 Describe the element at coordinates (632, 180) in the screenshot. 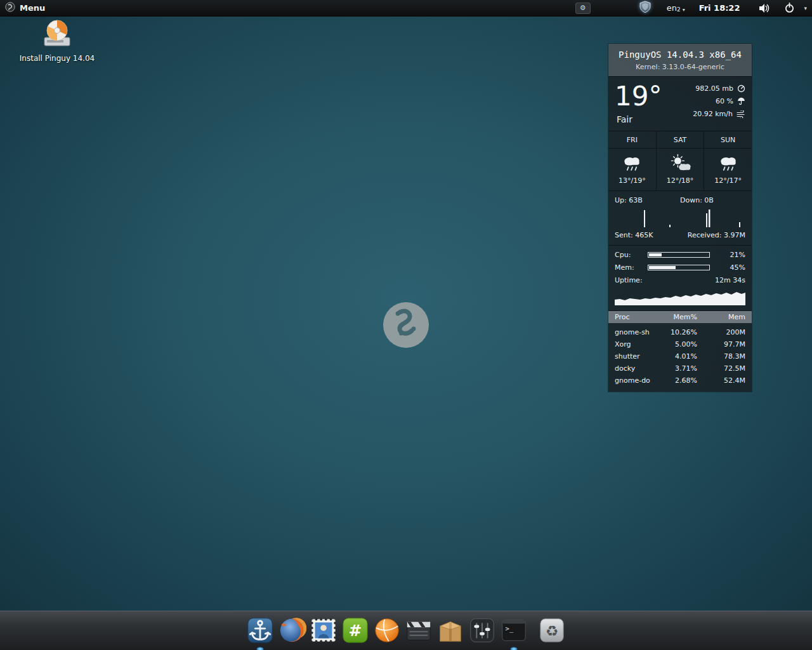

I see `forecast-temps: 13°/19°` at that location.